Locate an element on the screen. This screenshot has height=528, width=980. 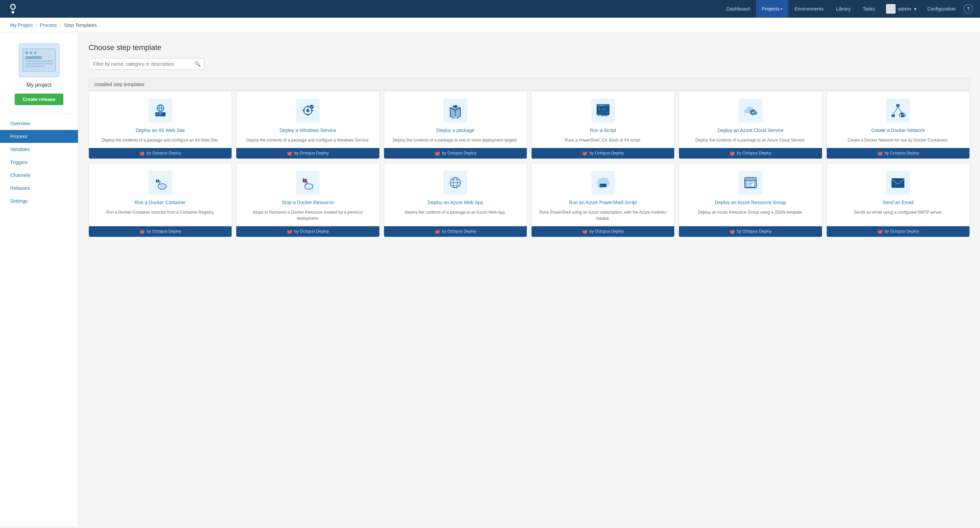
filter-input is located at coordinates (146, 64).